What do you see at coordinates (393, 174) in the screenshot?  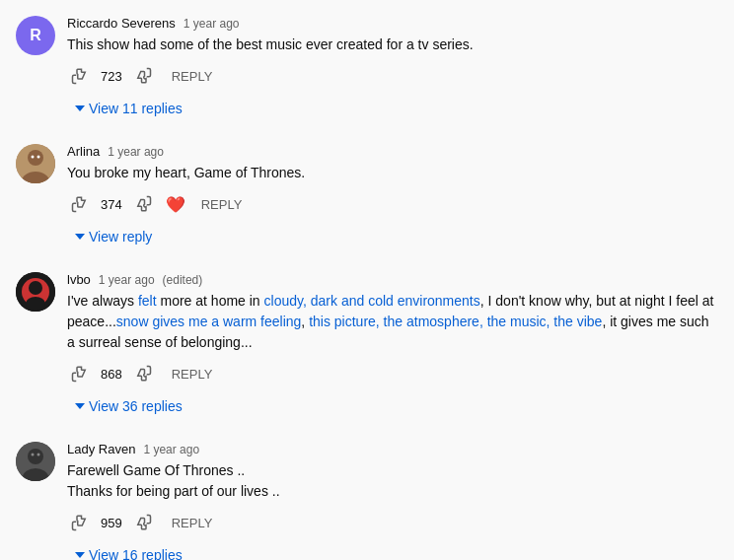 I see `comment-text-arlina: You broke my heart, Game of Thrones.` at bounding box center [393, 174].